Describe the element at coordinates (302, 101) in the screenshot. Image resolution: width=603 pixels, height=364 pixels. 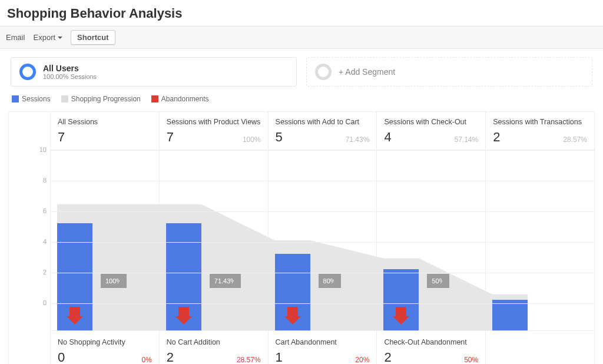
I see `chart-legend: Sessions Shopping Progression Abandonmen…` at that location.